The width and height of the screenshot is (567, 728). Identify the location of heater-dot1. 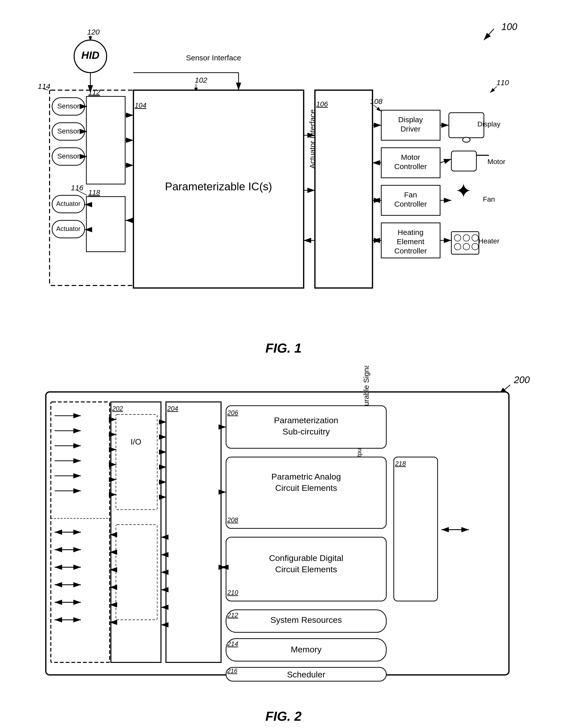
(458, 238).